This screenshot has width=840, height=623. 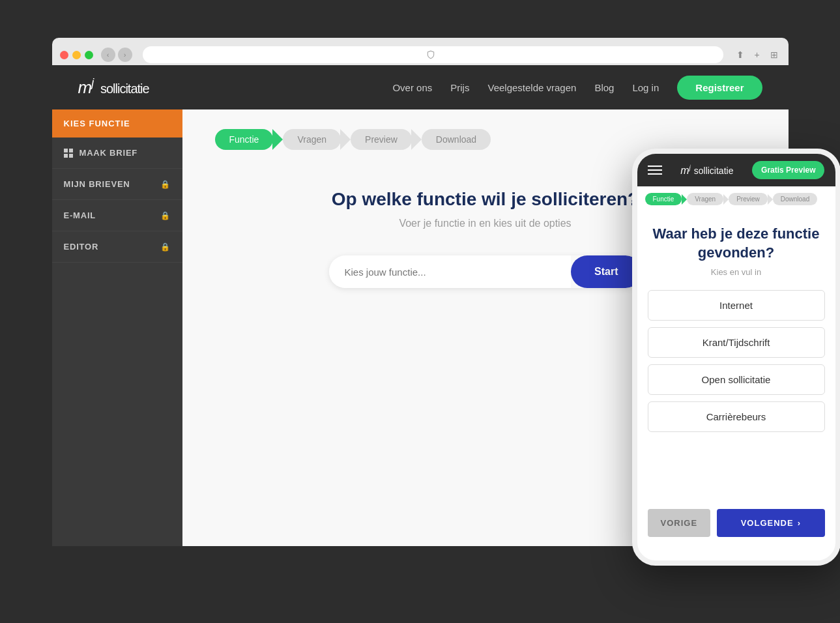 What do you see at coordinates (757, 55) in the screenshot?
I see `browser-actions: ⬆ + ⊞` at bounding box center [757, 55].